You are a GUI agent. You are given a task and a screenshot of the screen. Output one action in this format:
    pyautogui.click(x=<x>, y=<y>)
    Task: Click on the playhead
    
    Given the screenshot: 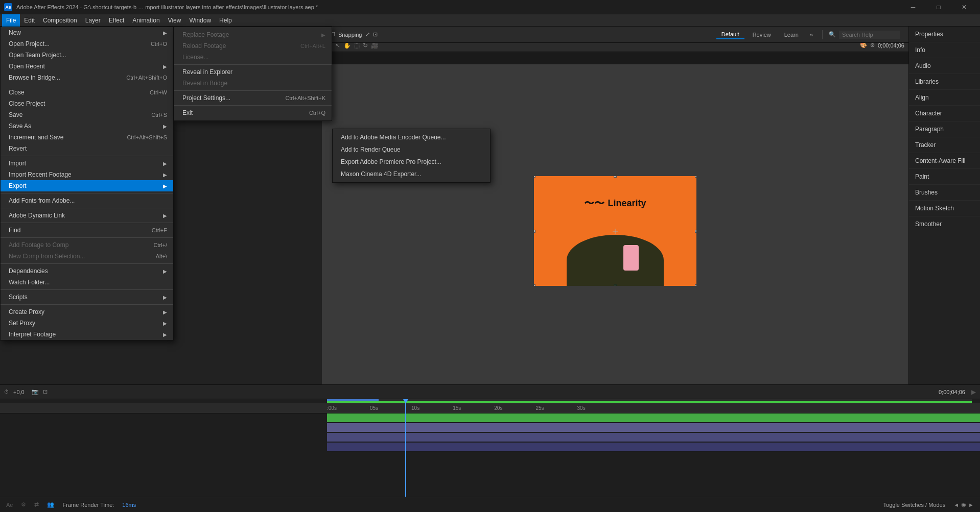 What is the action you would take?
    pyautogui.click(x=406, y=448)
    